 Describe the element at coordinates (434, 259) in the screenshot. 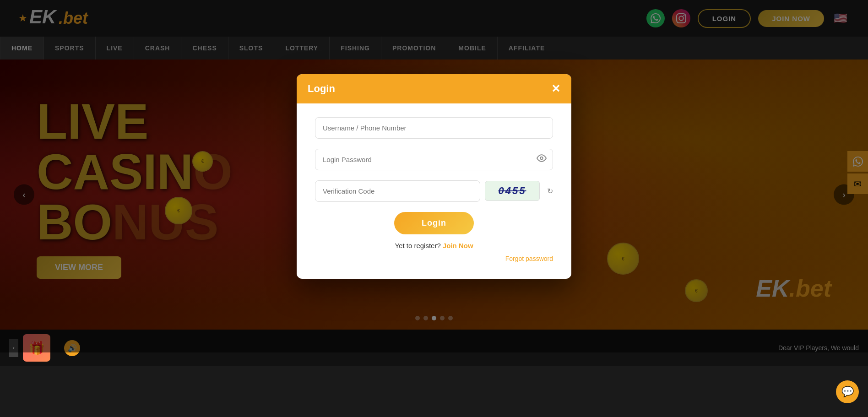

I see `forgot-password-link: Forgot password` at that location.